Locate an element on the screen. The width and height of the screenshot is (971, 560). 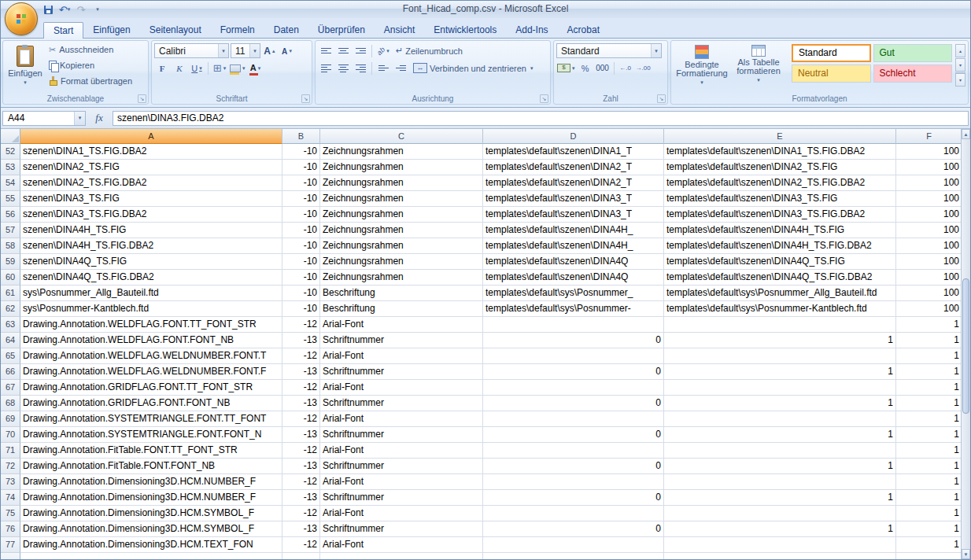
cell-C63: Arial-Font is located at coordinates (401, 325).